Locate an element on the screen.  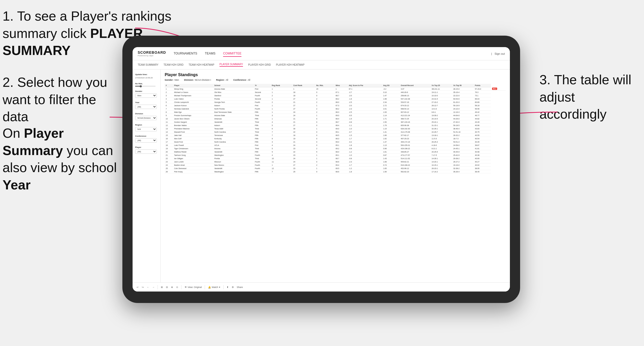
table-cell: 63-54-6 is located at coordinates (463, 99).